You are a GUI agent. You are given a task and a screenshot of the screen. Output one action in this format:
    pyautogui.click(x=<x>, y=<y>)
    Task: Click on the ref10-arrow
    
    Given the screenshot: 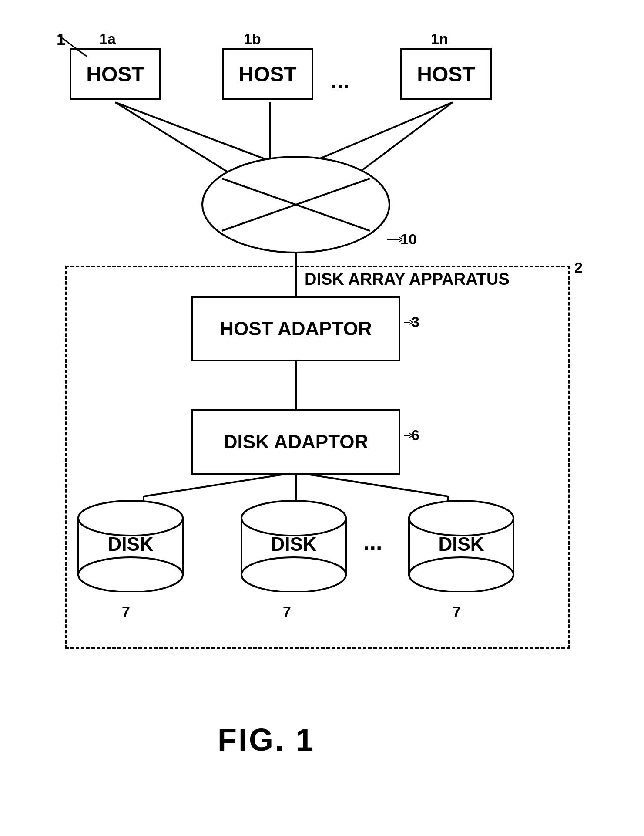 What is the action you would take?
    pyautogui.click(x=395, y=239)
    